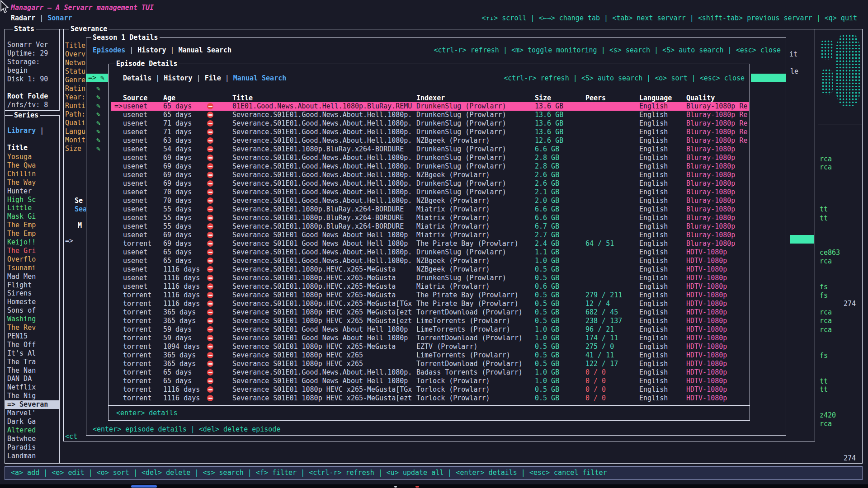 This screenshot has width=868, height=488. What do you see at coordinates (22, 362) in the screenshot?
I see `series-item: The Tra` at bounding box center [22, 362].